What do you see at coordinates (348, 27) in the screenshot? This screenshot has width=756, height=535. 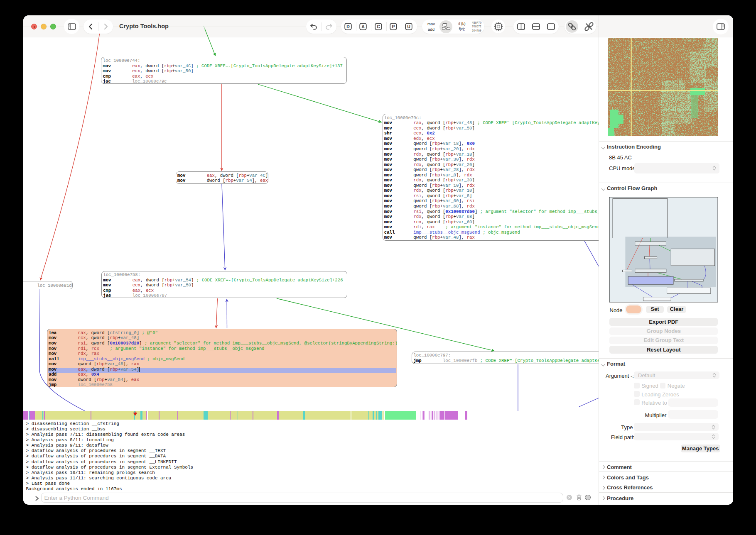 I see `svg-text: D` at bounding box center [348, 27].